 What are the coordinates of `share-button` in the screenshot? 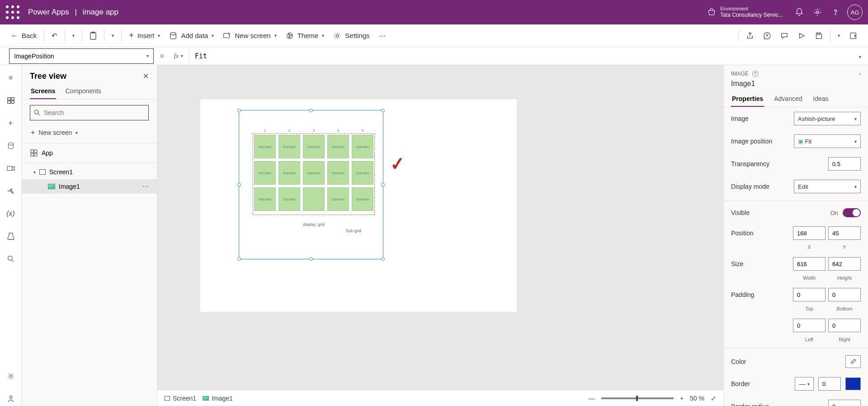 It's located at (750, 36).